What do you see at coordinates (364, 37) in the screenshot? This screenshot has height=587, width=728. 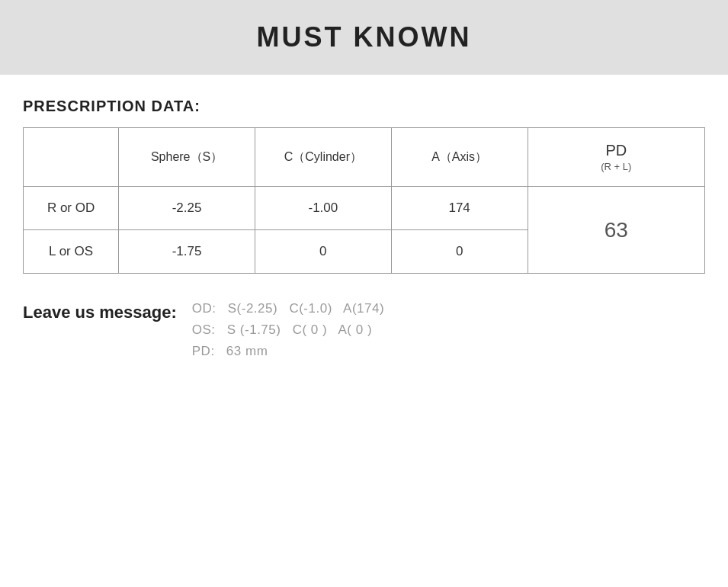 I see `page-title: MUST KNOWN` at bounding box center [364, 37].